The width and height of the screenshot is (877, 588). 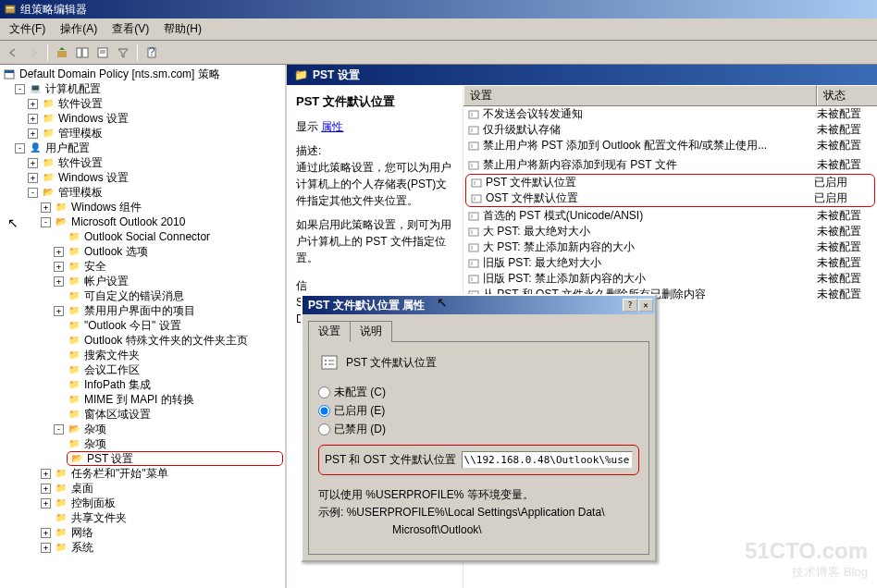 What do you see at coordinates (142, 74) in the screenshot?
I see `tree-root: Default Domain Policy [nts.sm.com] 策略` at bounding box center [142, 74].